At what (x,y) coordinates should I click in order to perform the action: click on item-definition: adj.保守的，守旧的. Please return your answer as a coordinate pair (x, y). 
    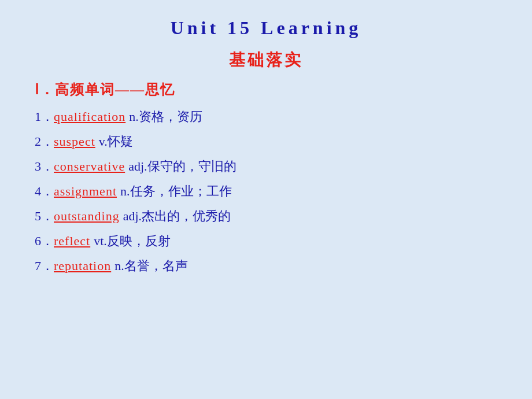
    Looking at the image, I should click on (182, 167).